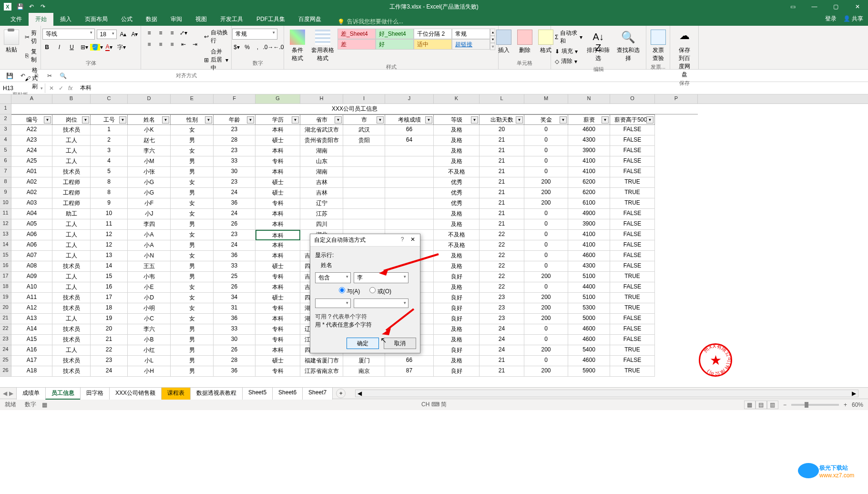  Describe the element at coordinates (109, 99) in the screenshot. I see `col-header-C: C` at that location.